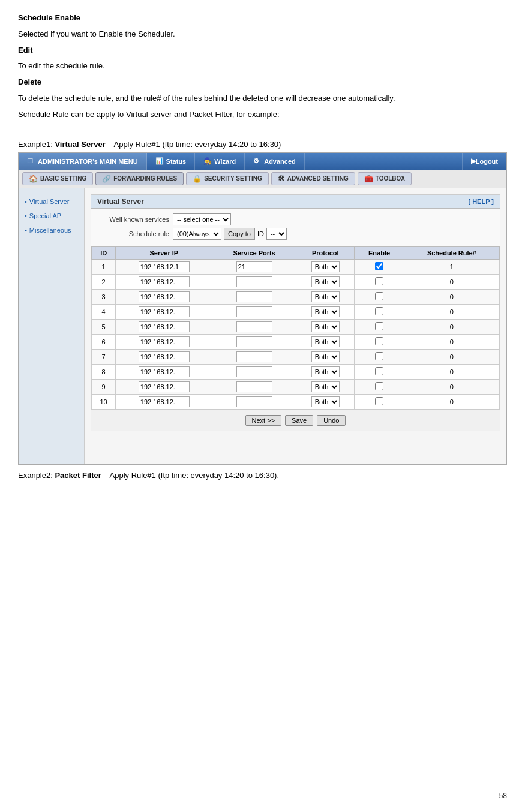 Image resolution: width=525 pixels, height=812 pixels. I want to click on nav-forwarding-rules: 🔗 FORWARDING RULES, so click(139, 179).